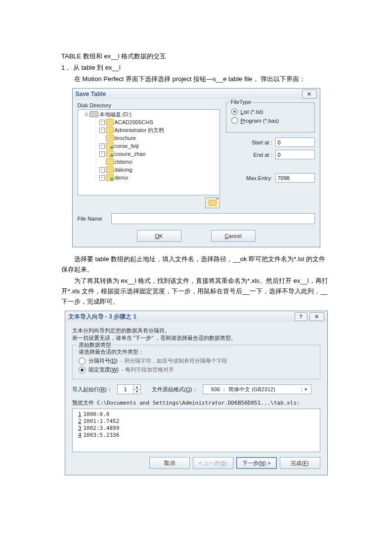  I want to click on opt2-desc: - 每列字段加空格对齐, so click(148, 370).